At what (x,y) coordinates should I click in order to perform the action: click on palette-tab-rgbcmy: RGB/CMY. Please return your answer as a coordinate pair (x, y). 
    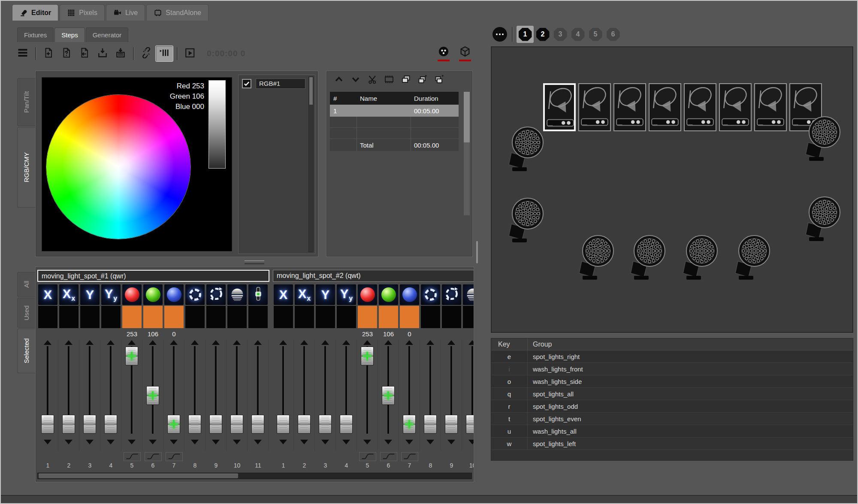
    Looking at the image, I should click on (26, 167).